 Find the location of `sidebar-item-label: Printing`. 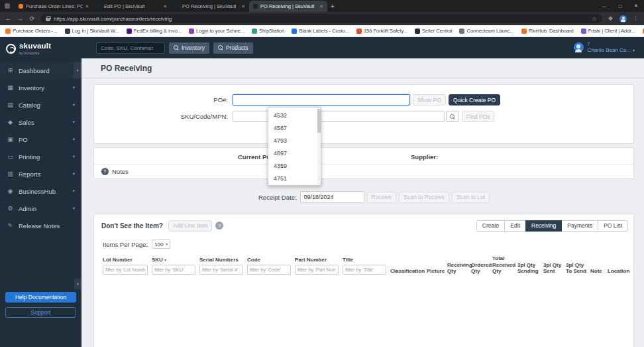

sidebar-item-label: Printing is located at coordinates (29, 157).